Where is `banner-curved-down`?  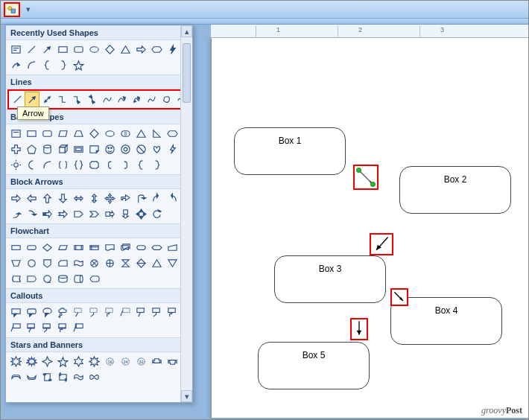 banner-curved-down is located at coordinates (31, 377).